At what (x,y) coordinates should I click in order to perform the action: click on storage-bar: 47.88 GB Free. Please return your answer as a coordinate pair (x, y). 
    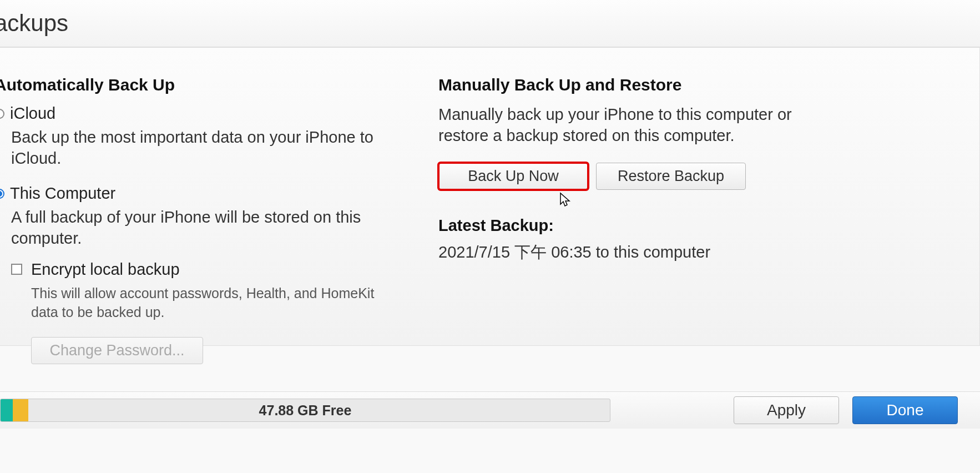
    Looking at the image, I should click on (305, 410).